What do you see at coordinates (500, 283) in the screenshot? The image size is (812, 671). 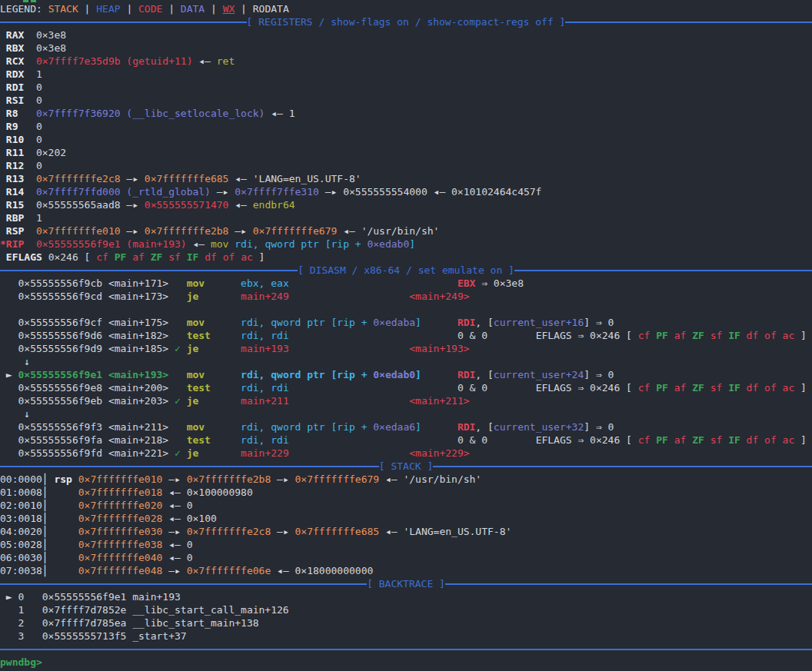 I see `text-segment: ⇒ 0×3e8` at bounding box center [500, 283].